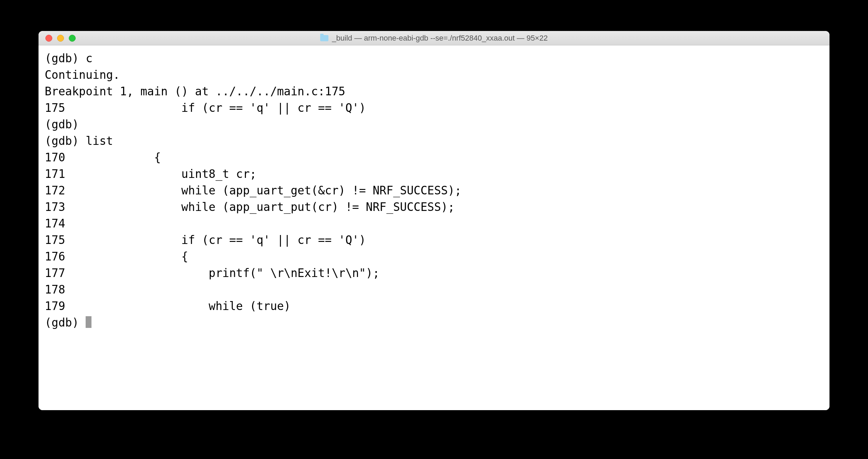  Describe the element at coordinates (324, 38) in the screenshot. I see `folder-icon` at that location.